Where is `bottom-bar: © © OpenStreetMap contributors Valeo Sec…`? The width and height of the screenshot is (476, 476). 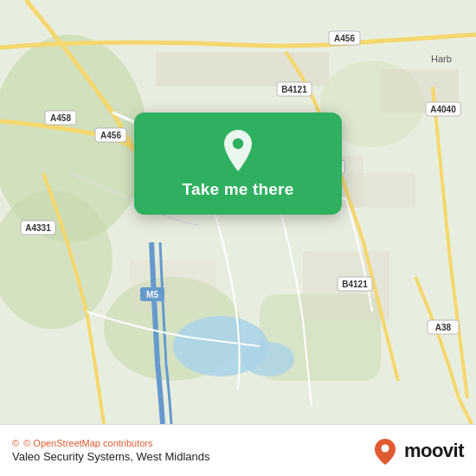 bottom-bar: © © OpenStreetMap contributors Valeo Sec… is located at coordinates (238, 450).